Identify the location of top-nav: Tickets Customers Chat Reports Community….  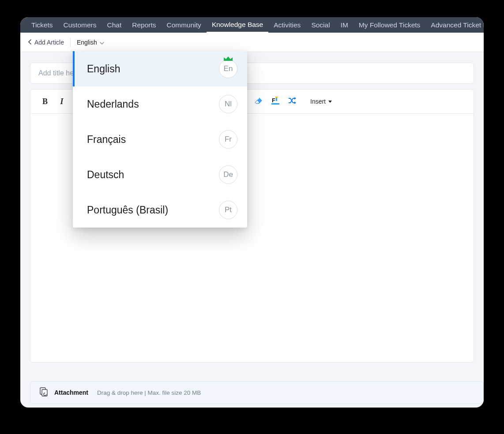
(252, 25).